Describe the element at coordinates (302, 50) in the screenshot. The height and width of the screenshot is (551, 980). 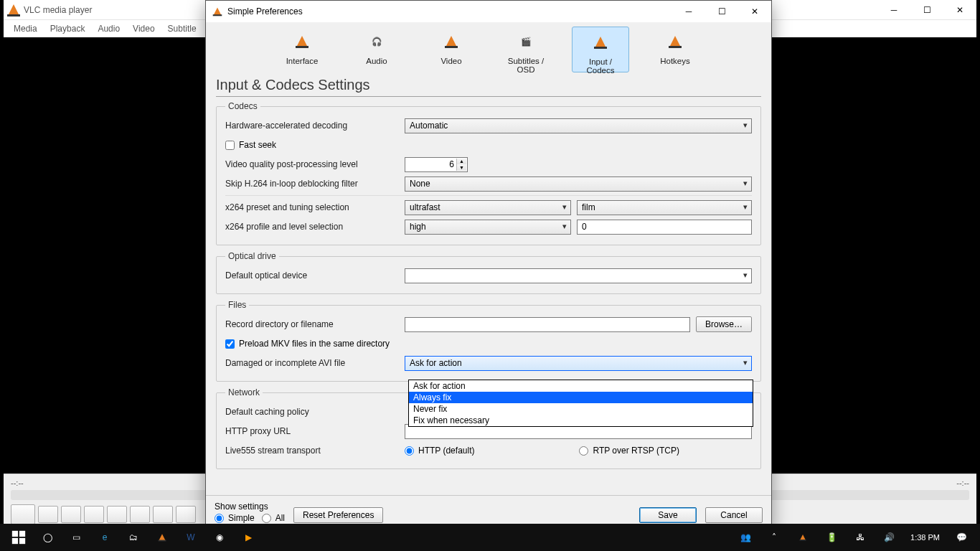
I see `tab-interface: Interface` at that location.